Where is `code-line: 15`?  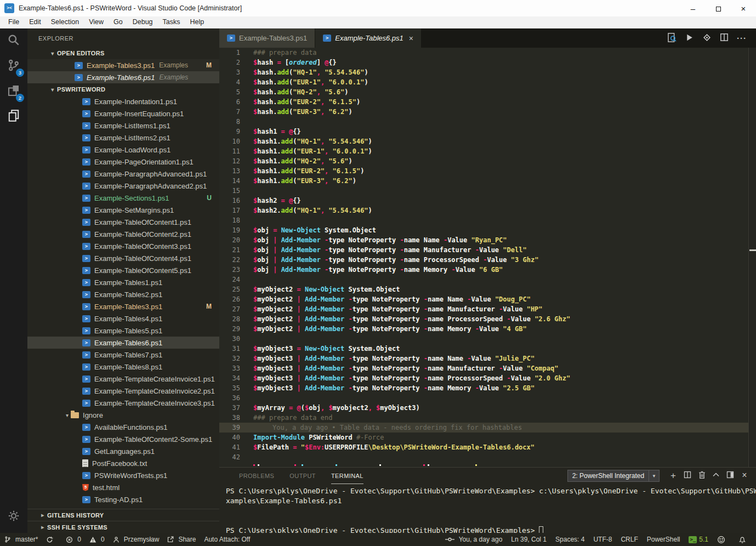
code-line: 15 is located at coordinates (488, 191).